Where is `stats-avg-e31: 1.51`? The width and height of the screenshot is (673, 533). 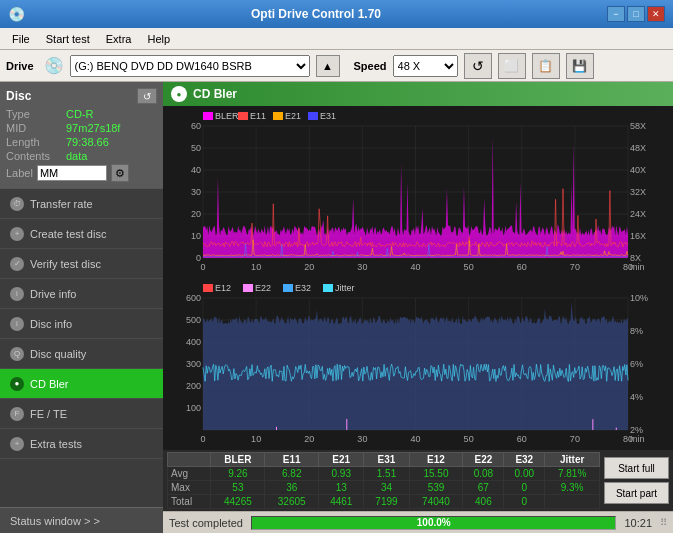
stats-avg-e31: 1.51 is located at coordinates (386, 474).